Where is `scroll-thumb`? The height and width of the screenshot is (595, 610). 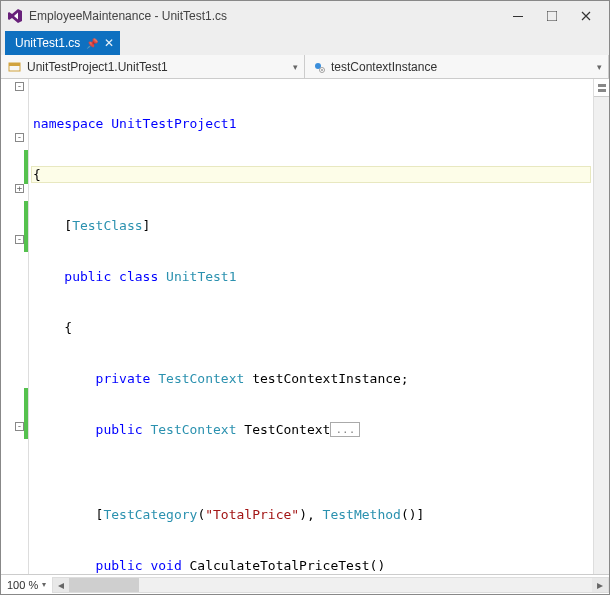 scroll-thumb is located at coordinates (104, 585).